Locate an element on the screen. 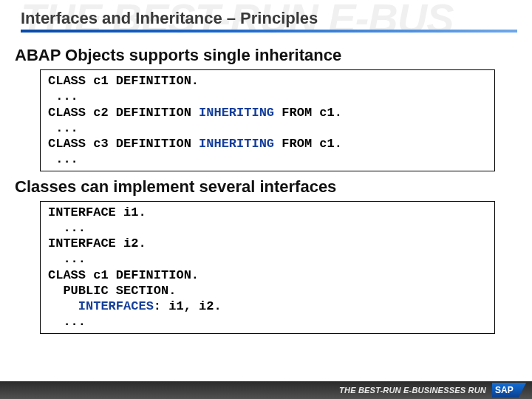  code-line: INTERFACE i1. is located at coordinates (267, 213).